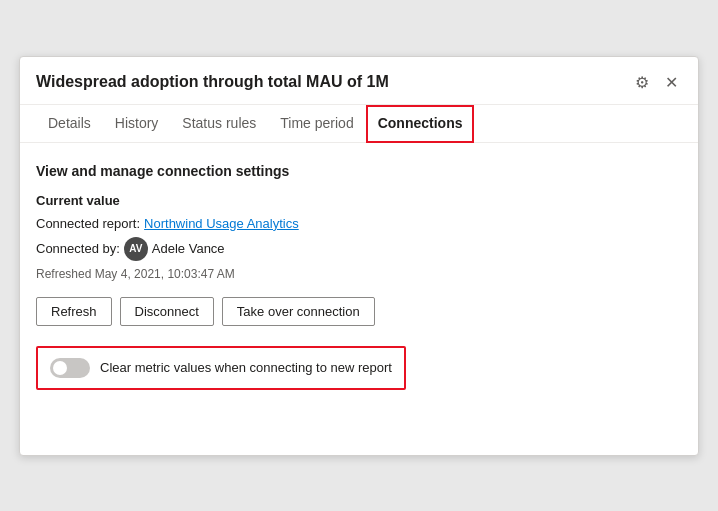 The image size is (718, 511). I want to click on toggle-thumb, so click(60, 368).